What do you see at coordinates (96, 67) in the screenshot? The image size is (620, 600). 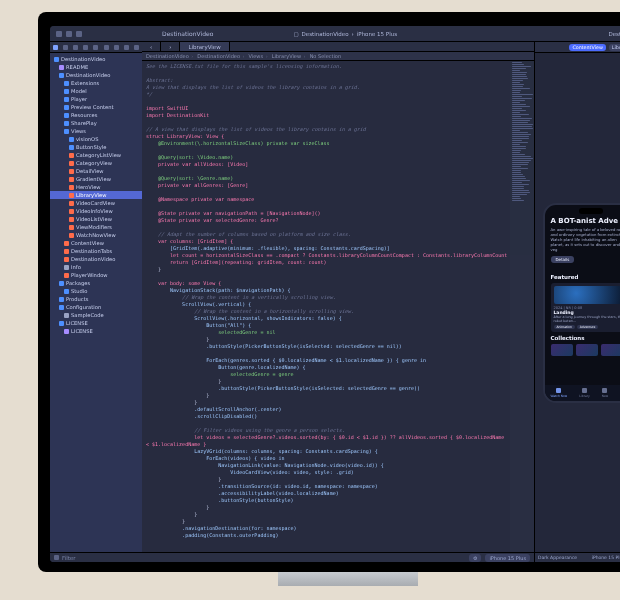 I see `tree-item: README` at bounding box center [96, 67].